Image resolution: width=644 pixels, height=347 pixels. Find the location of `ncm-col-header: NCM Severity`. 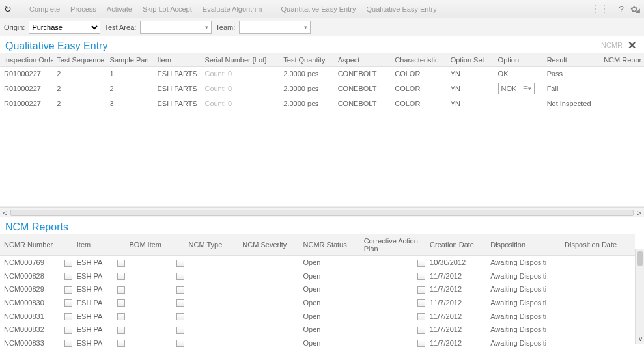

ncm-col-header: NCM Severity is located at coordinates (268, 245).